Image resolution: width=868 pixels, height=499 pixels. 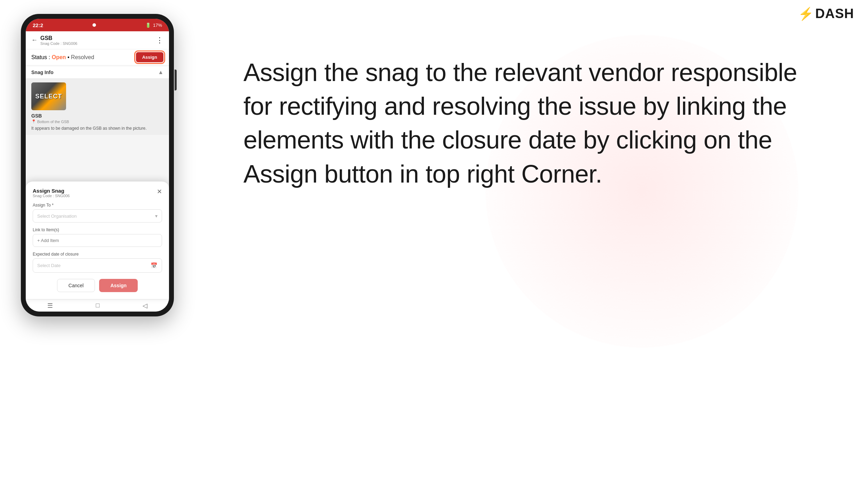 What do you see at coordinates (49, 266) in the screenshot?
I see `date-placeholder: Select Date` at bounding box center [49, 266].